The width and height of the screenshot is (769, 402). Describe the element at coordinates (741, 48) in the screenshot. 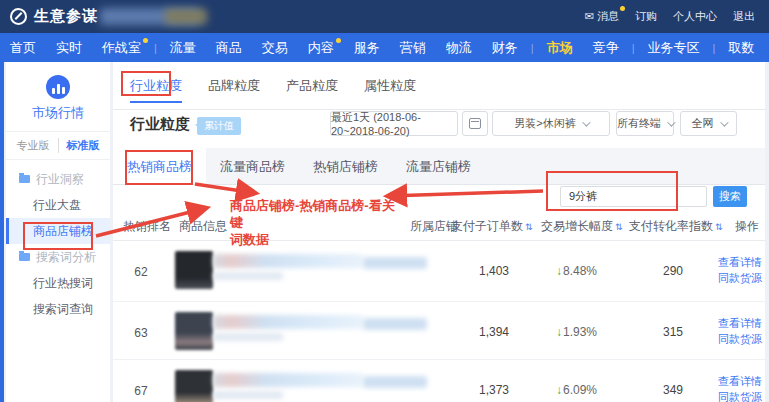

I see `nav-item-data-fetch: 取数` at that location.